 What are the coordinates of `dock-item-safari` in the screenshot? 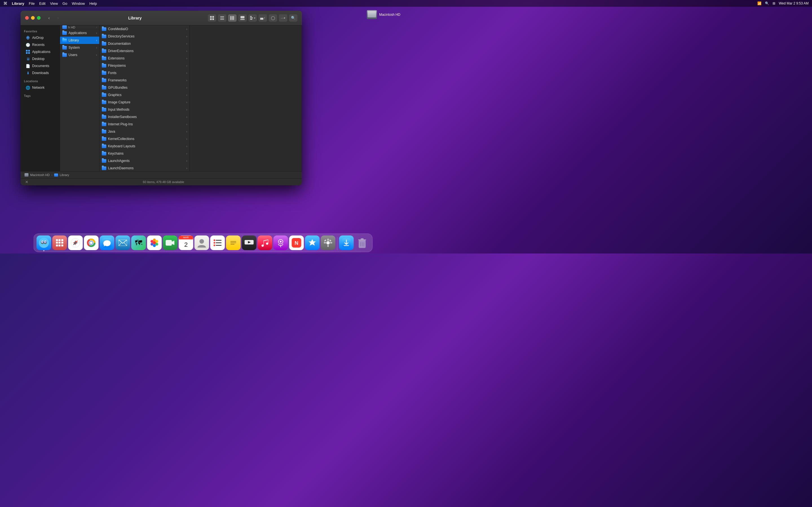 It's located at (75, 243).